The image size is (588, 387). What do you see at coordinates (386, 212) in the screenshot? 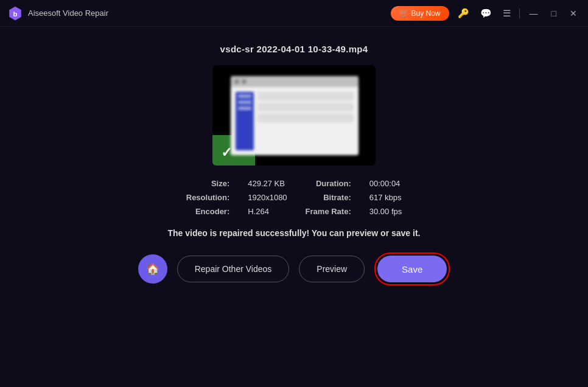
I see `framerate-value: 30.00 fps` at bounding box center [386, 212].